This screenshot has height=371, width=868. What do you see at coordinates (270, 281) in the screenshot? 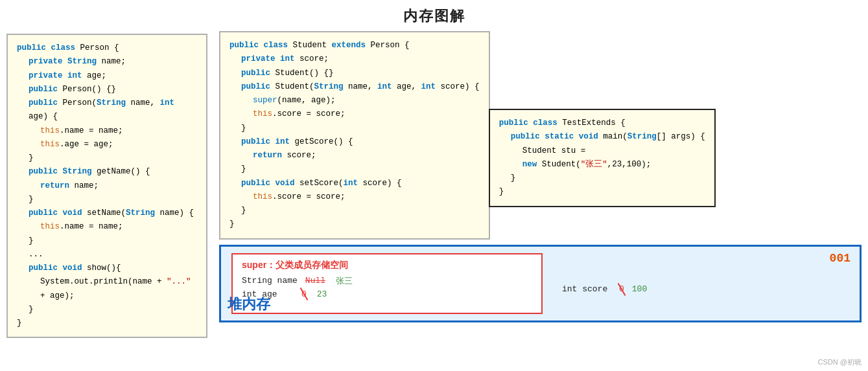
I see `string-name-label: String name` at bounding box center [270, 281].